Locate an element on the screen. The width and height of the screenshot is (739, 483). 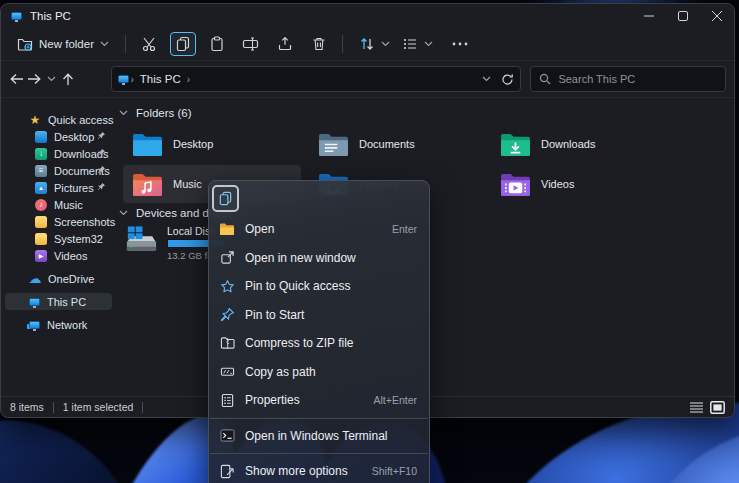
paste-button is located at coordinates (217, 44).